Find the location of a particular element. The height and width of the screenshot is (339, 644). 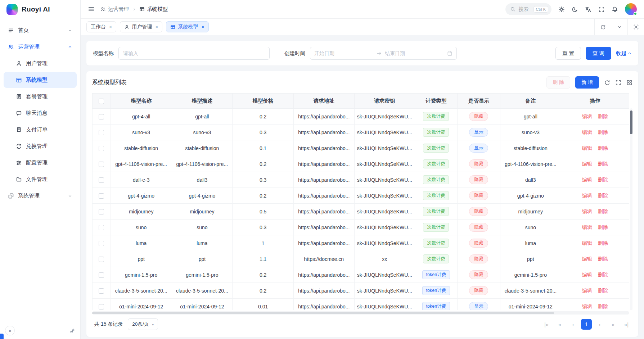

sidebar-subitem: 配置管理 is located at coordinates (40, 163).